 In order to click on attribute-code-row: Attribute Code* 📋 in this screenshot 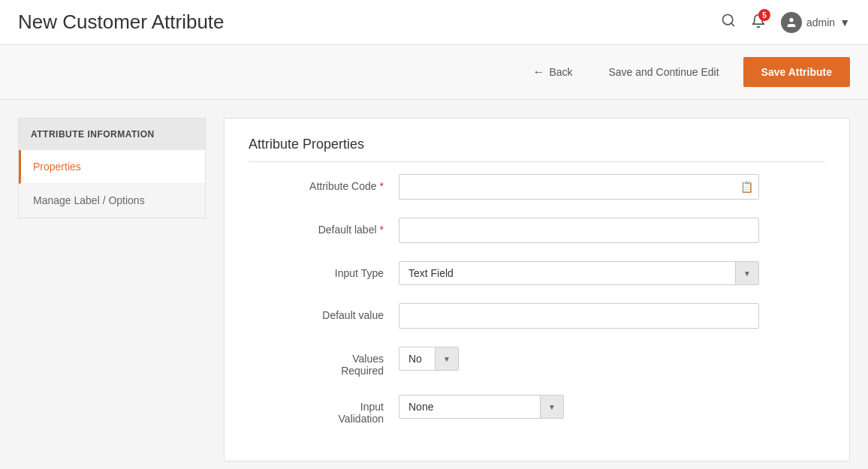, I will do `click(537, 187)`.